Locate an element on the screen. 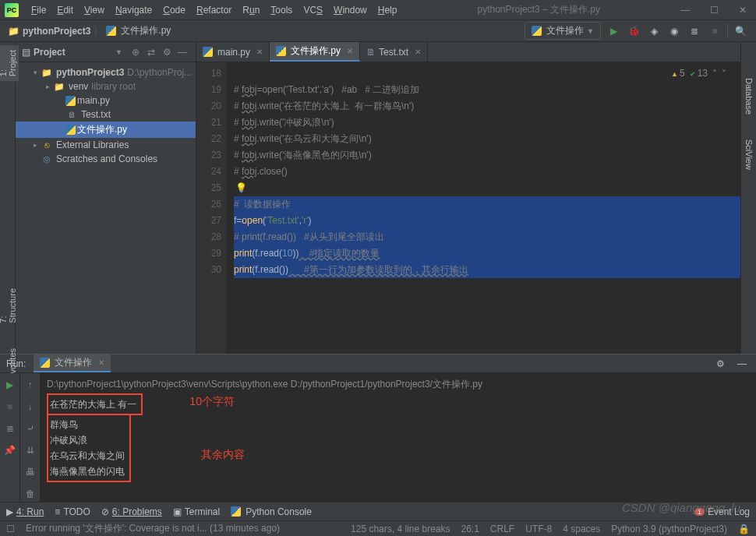 This screenshot has width=756, height=536. run-config-label: 文件操作 is located at coordinates (565, 31).